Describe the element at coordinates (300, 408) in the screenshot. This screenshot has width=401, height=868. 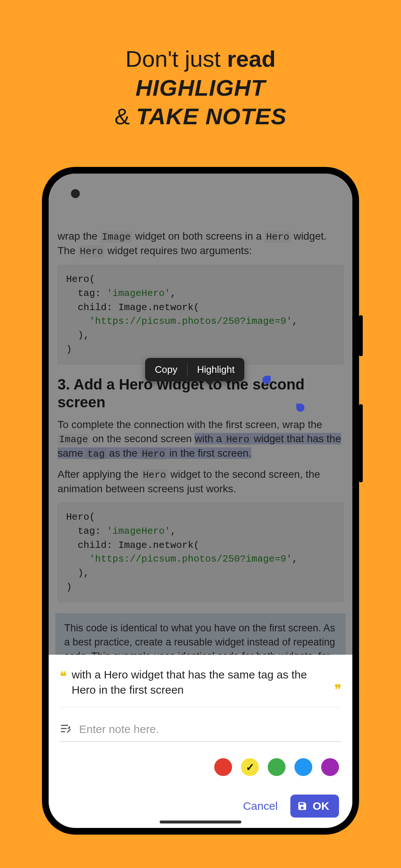
I see `selection-handle-end` at that location.